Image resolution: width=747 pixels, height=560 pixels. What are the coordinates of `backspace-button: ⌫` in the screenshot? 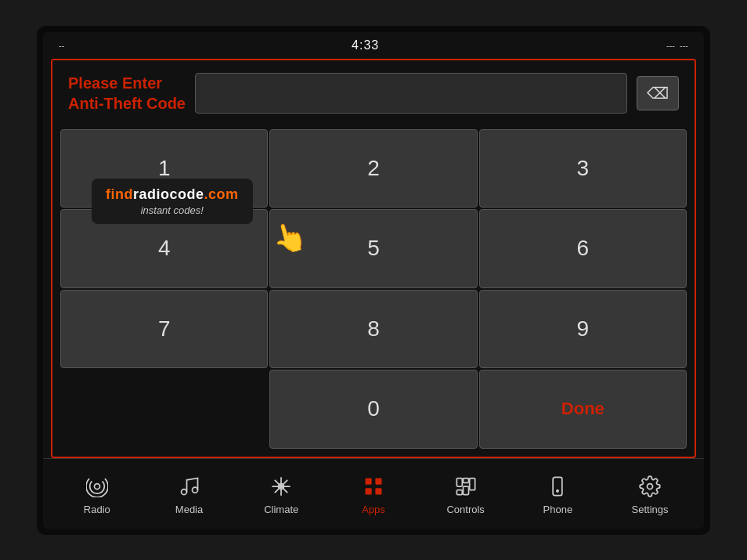 It's located at (658, 93).